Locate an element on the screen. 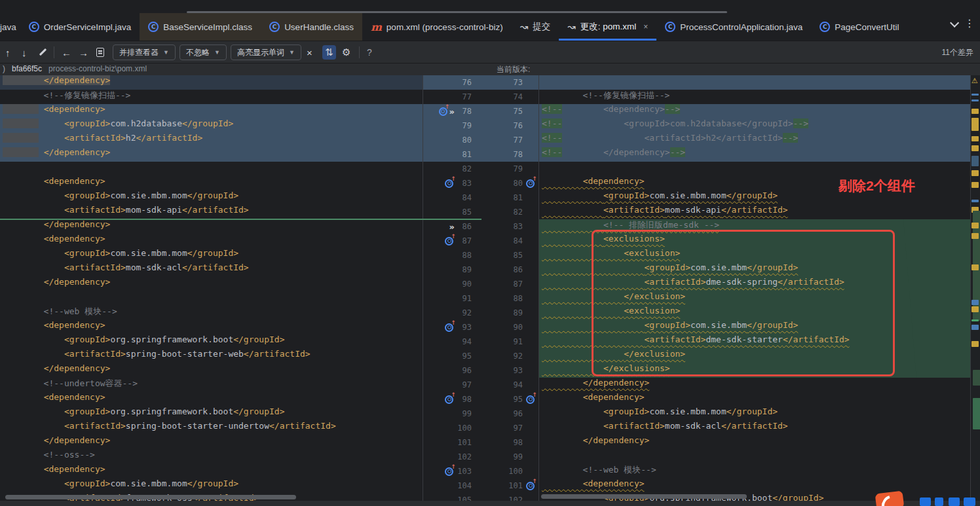 The width and height of the screenshot is (980, 506). right-line-number: 84 is located at coordinates (514, 241).